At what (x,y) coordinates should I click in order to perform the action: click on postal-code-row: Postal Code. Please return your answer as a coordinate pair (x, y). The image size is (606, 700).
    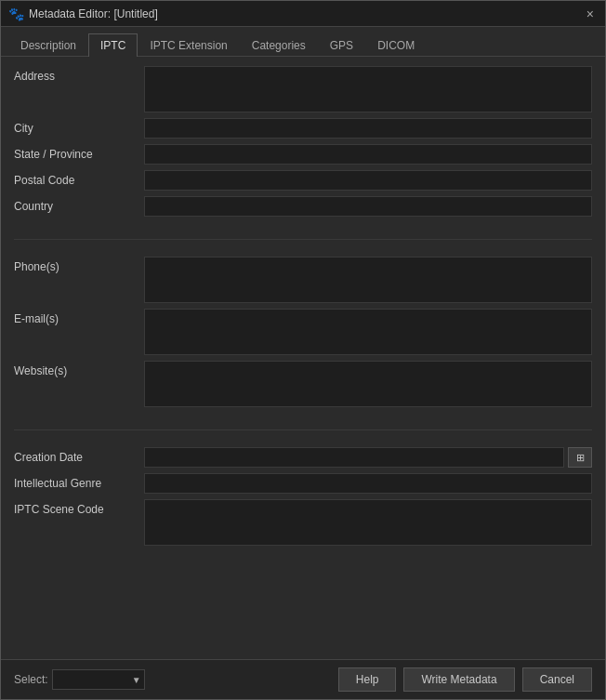
    Looking at the image, I should click on (303, 180).